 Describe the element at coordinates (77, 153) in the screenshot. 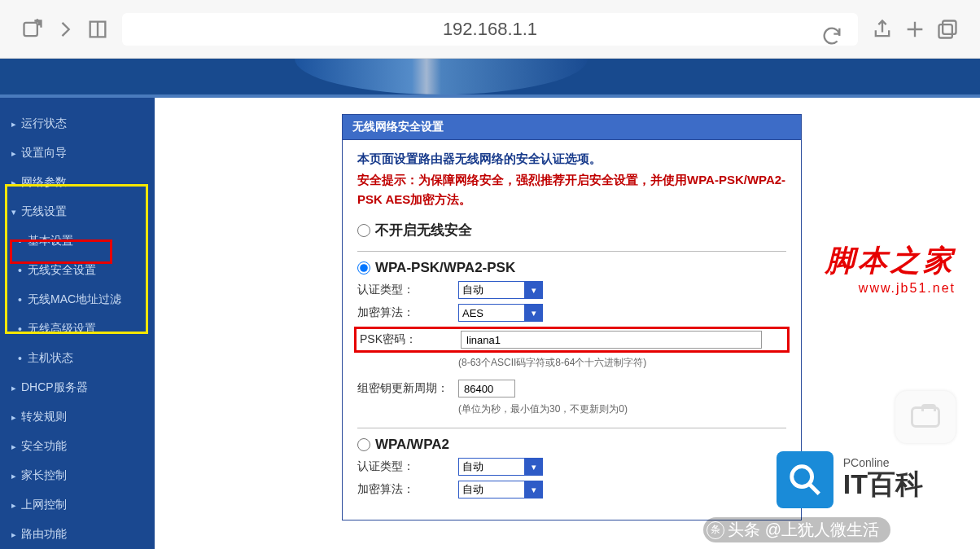

I see `sidebar-item-wizard: 设置向导` at that location.